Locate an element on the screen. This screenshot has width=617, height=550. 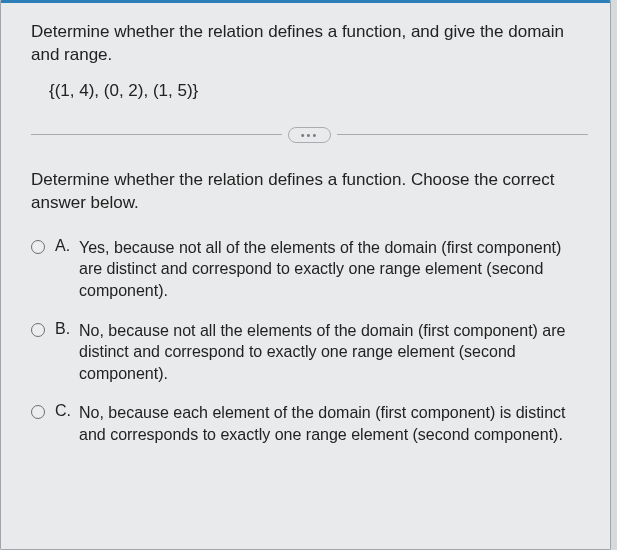
option-text: Yes, because not all of the elements of … is located at coordinates (334, 270).